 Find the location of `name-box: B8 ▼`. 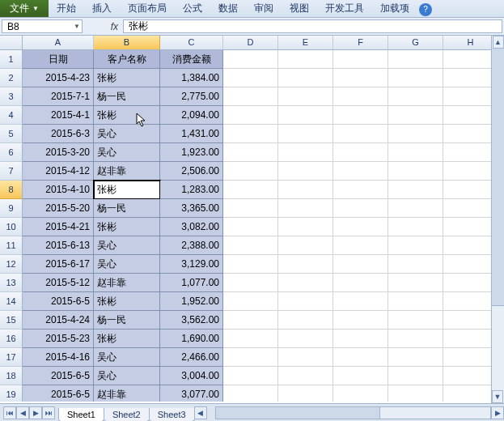

name-box: B8 ▼ is located at coordinates (42, 26).